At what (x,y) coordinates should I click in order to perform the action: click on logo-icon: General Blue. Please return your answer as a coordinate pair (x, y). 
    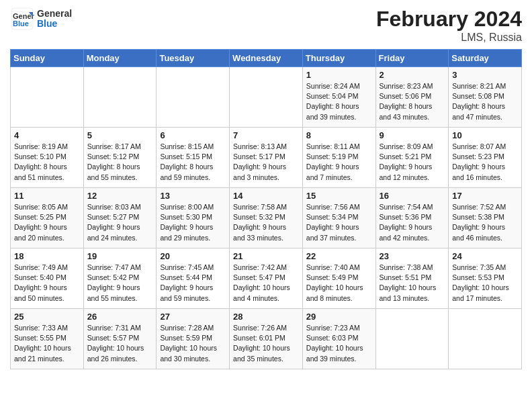
    Looking at the image, I should click on (22, 19).